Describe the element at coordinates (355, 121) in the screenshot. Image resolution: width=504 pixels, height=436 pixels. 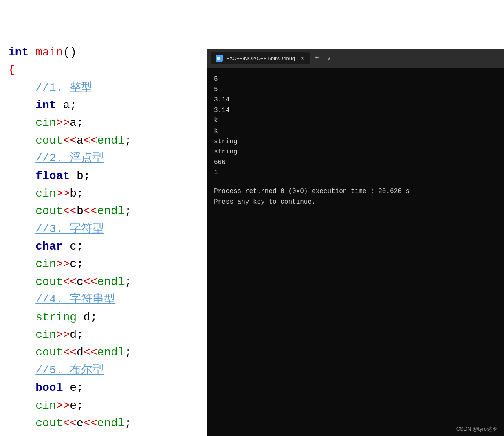
I see `output-line-5: k` at that location.